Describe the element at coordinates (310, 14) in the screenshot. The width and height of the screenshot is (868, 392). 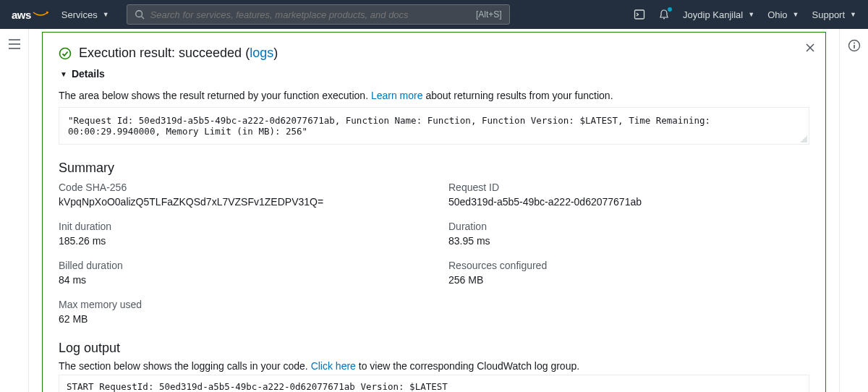
I see `search-input` at that location.